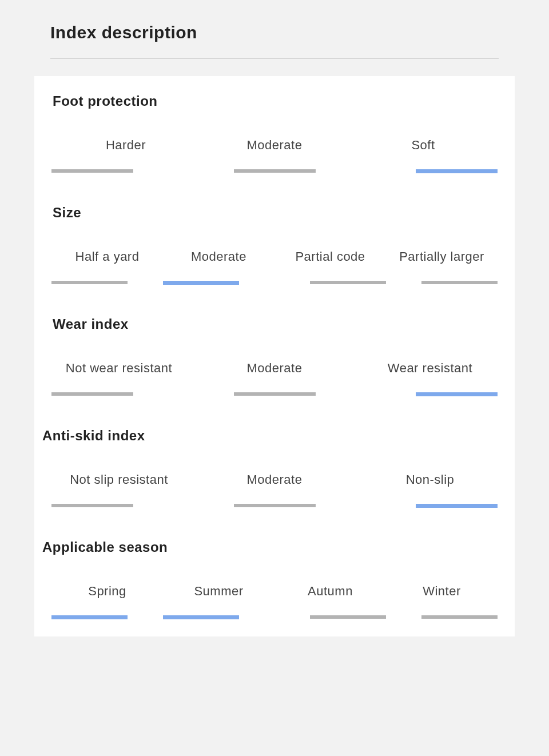 The height and width of the screenshot is (756, 549). Describe the element at coordinates (441, 257) in the screenshot. I see `option-label: Partially larger` at that location.